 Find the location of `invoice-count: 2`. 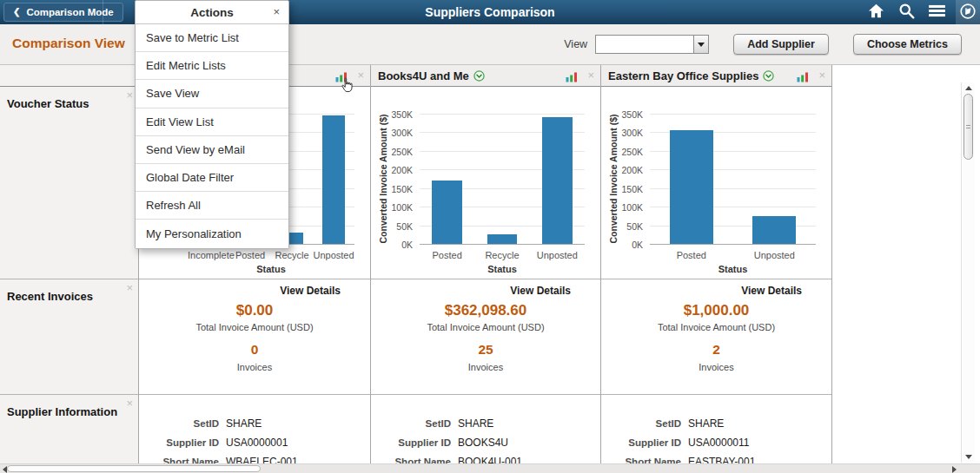

invoice-count: 2 is located at coordinates (716, 350).